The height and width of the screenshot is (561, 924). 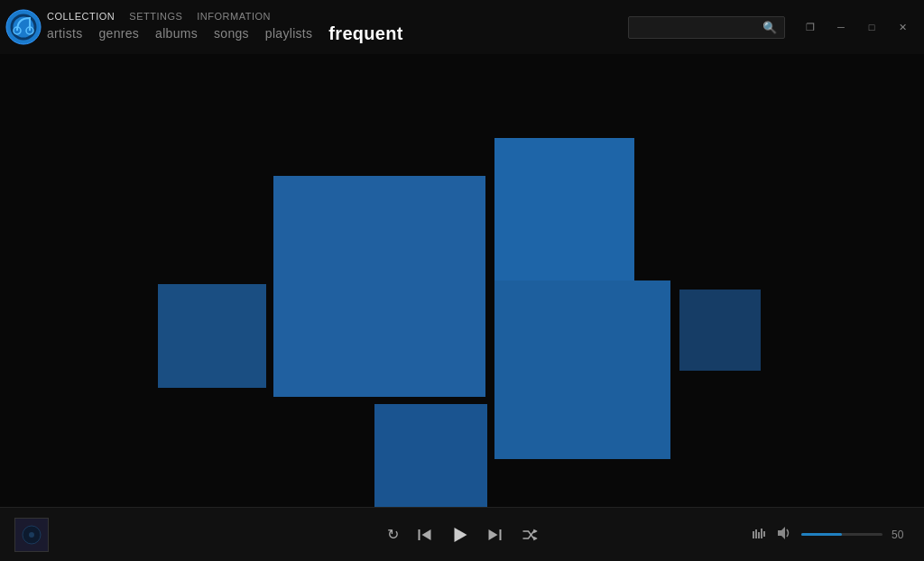 What do you see at coordinates (81, 16) in the screenshot?
I see `nav-collection: COLLECTION` at bounding box center [81, 16].